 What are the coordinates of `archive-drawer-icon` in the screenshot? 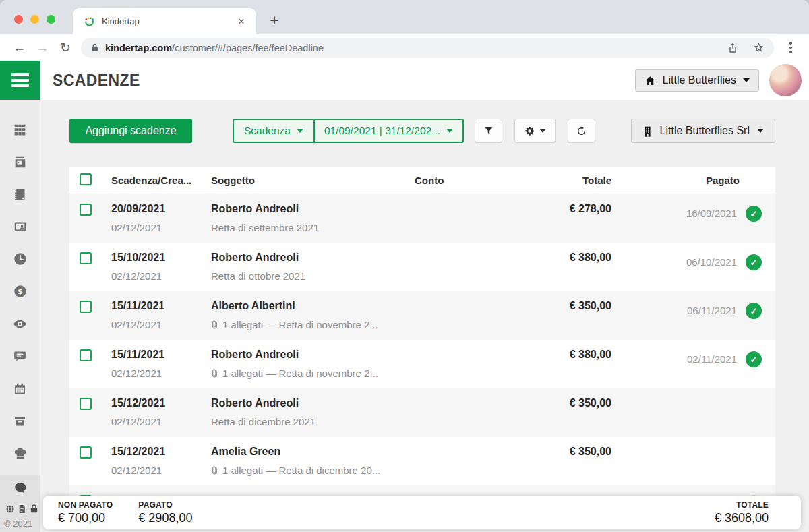 It's located at (20, 162).